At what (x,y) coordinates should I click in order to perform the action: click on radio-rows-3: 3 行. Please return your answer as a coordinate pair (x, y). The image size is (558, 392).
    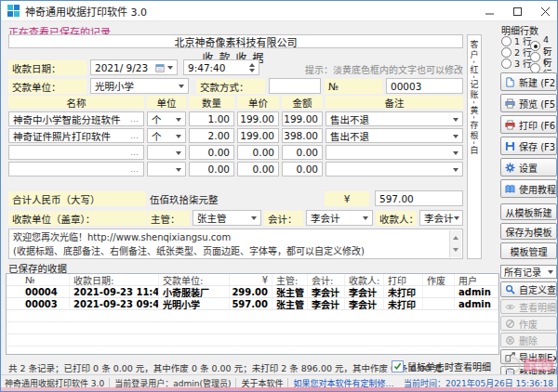
    Looking at the image, I should click on (517, 63).